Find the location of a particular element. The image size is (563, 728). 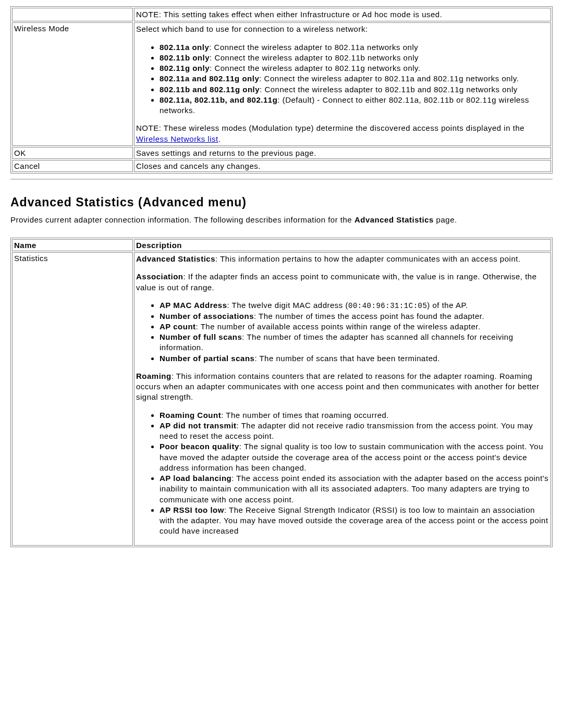

list-item: 802.11a and 802.11g only: Connect the wi… is located at coordinates (354, 79).